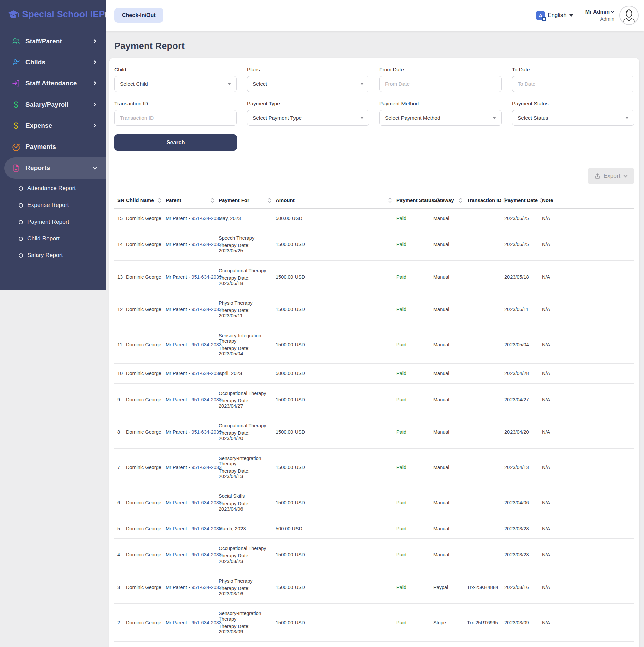 This screenshot has height=647, width=644. Describe the element at coordinates (374, 623) in the screenshot. I see `table-row: 2 Dominic George Mr Parent - 951-634-203…` at that location.